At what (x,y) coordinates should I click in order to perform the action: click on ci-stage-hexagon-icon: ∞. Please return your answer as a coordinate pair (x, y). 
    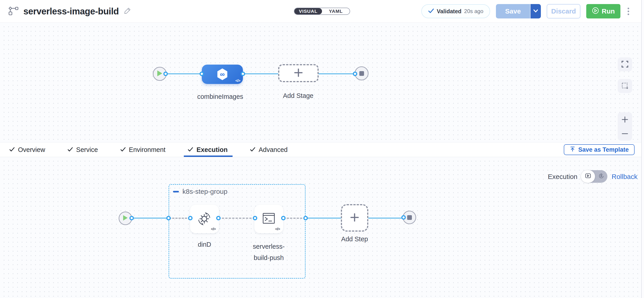
    Looking at the image, I should click on (222, 74).